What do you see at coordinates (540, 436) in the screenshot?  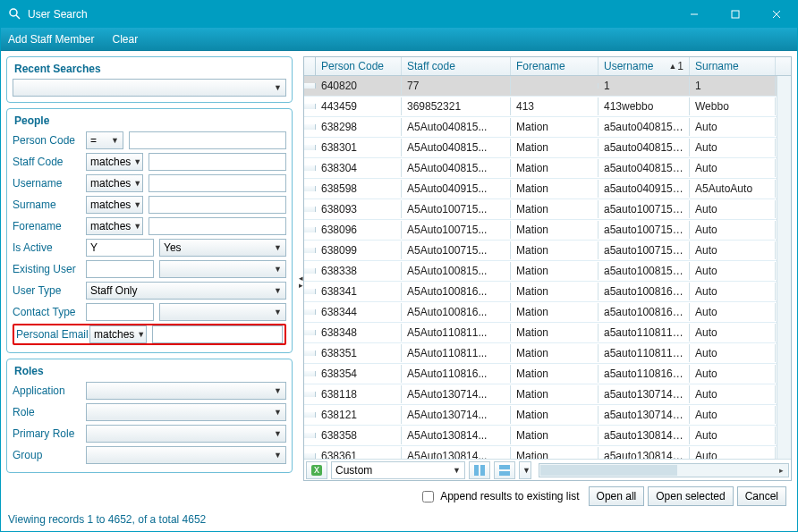 I see `table-row: 638358A5Auto130814...Mationa5auto1308140…` at bounding box center [540, 436].